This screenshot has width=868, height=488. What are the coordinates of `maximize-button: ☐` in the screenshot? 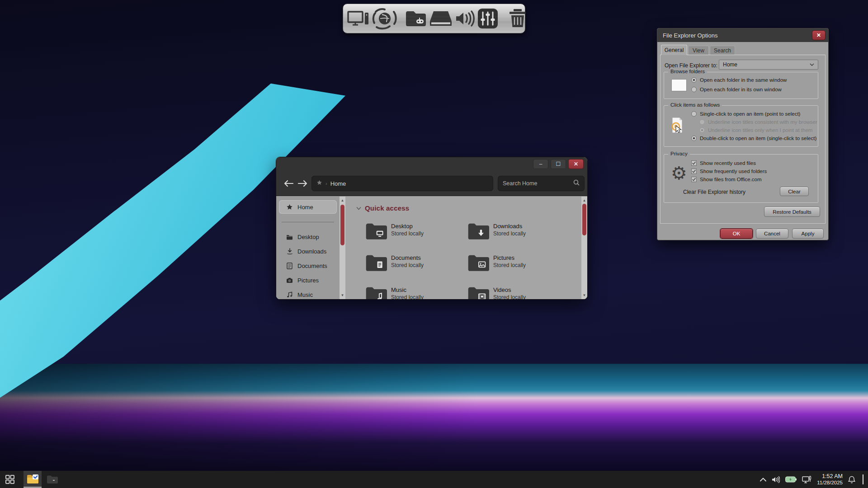 It's located at (558, 164).